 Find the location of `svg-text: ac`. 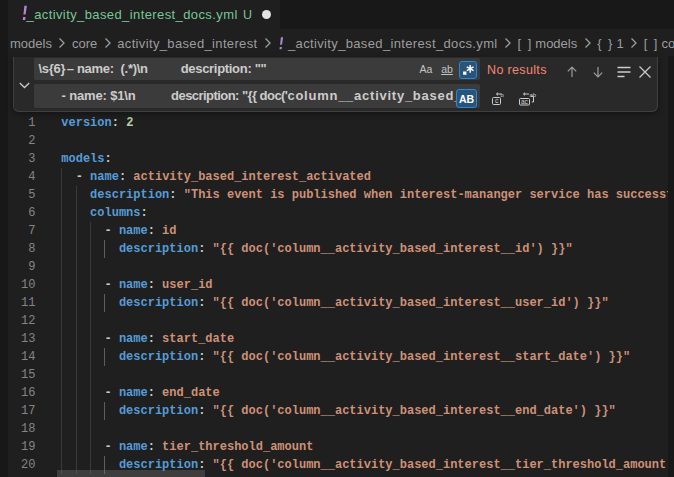

svg-text: ac is located at coordinates (525, 100).